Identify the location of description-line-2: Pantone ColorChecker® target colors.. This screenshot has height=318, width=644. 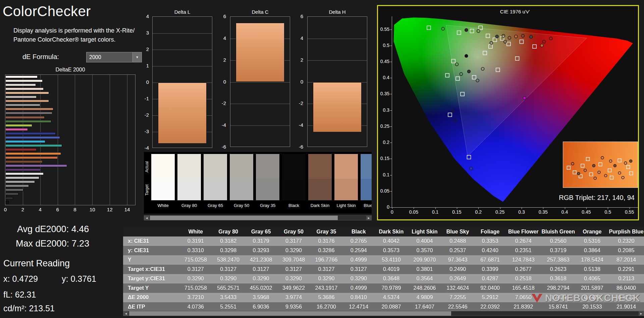
(74, 40).